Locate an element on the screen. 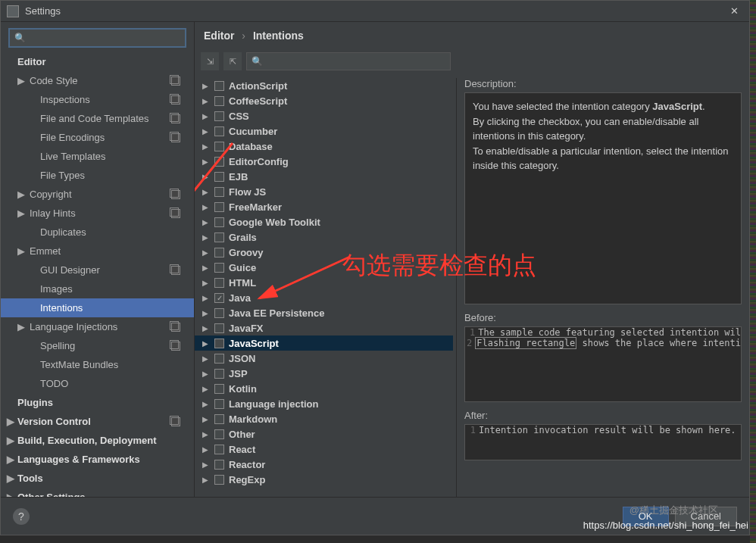  intention-java-ee-persistence: ▶Java EE Persistence is located at coordinates (324, 313).